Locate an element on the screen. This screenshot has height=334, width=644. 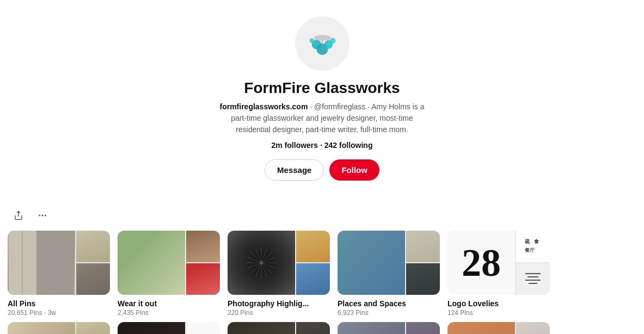
board-sub-img-places-top is located at coordinates (423, 246).